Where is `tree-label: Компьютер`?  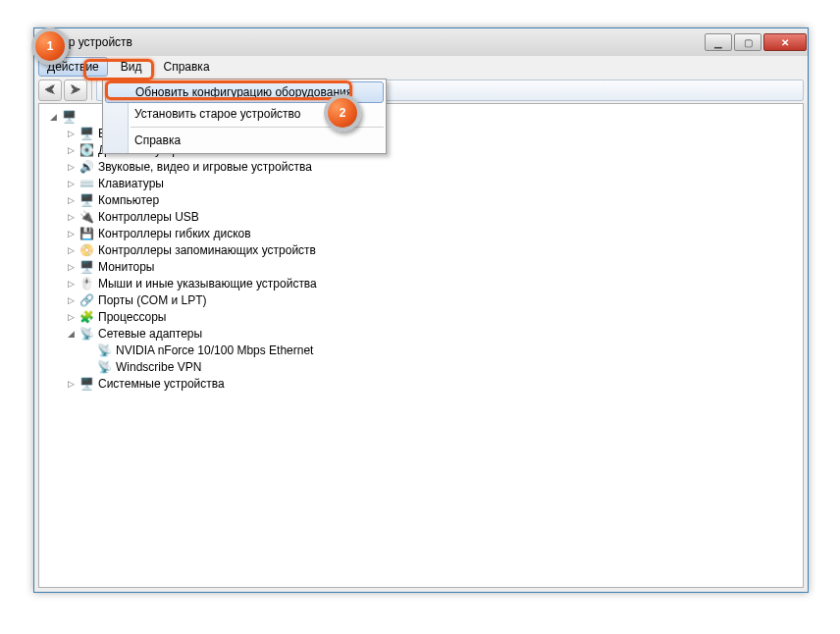 tree-label: Компьютер is located at coordinates (129, 200).